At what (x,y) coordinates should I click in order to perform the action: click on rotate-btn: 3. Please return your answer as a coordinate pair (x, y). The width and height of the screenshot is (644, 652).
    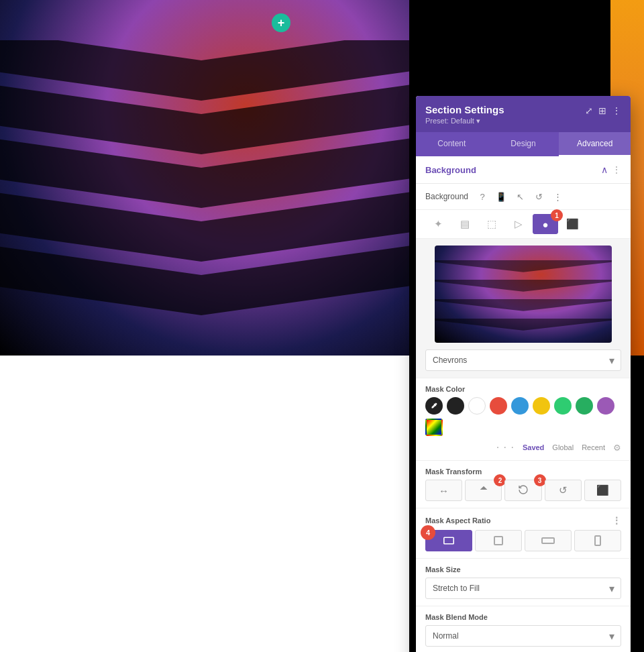
    Looking at the image, I should click on (523, 490).